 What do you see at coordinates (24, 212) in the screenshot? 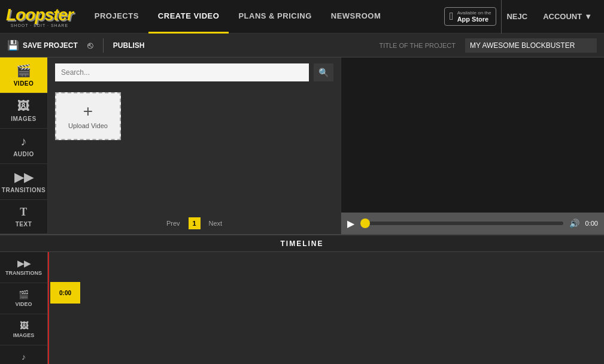
I see `text-icon: T` at bounding box center [24, 212].